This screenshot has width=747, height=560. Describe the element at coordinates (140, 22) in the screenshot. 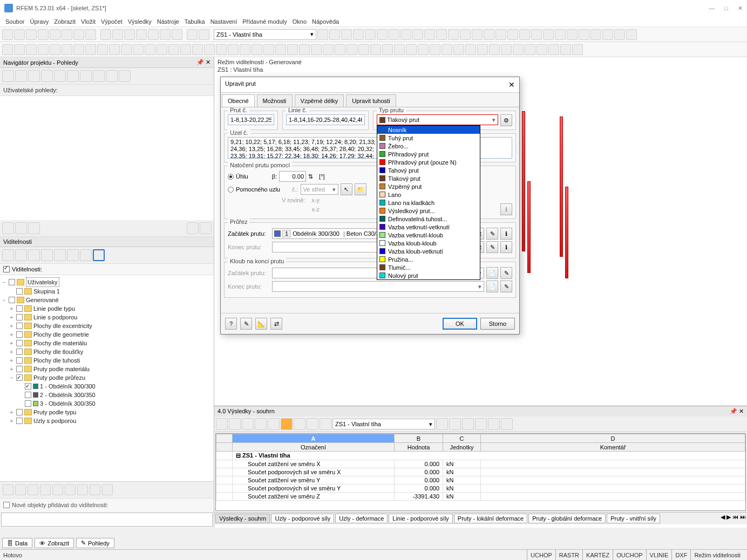

I see `menu-vysledky: Výsledky` at that location.